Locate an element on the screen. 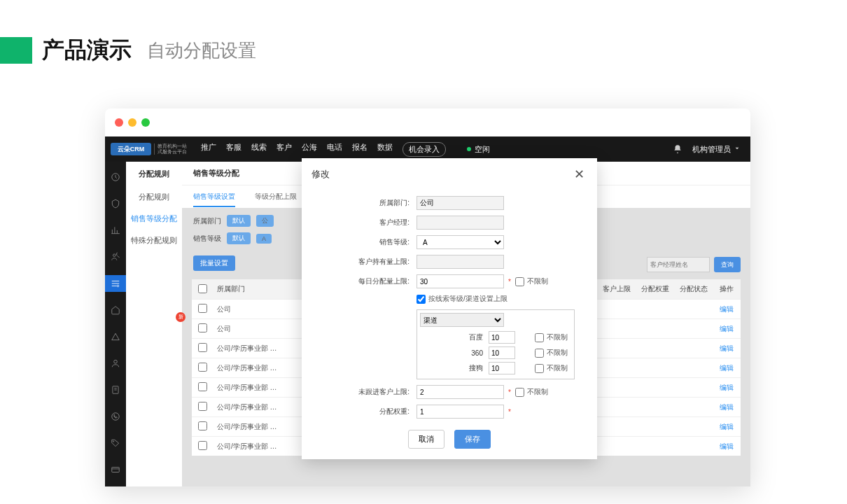  channel-name: 百度 is located at coordinates (462, 337).